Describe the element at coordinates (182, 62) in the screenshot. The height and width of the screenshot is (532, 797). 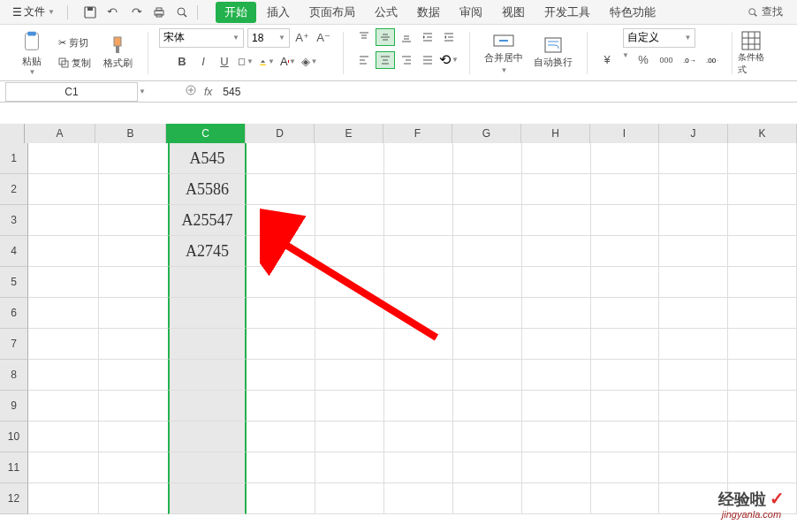
I see `bold-button: B` at that location.